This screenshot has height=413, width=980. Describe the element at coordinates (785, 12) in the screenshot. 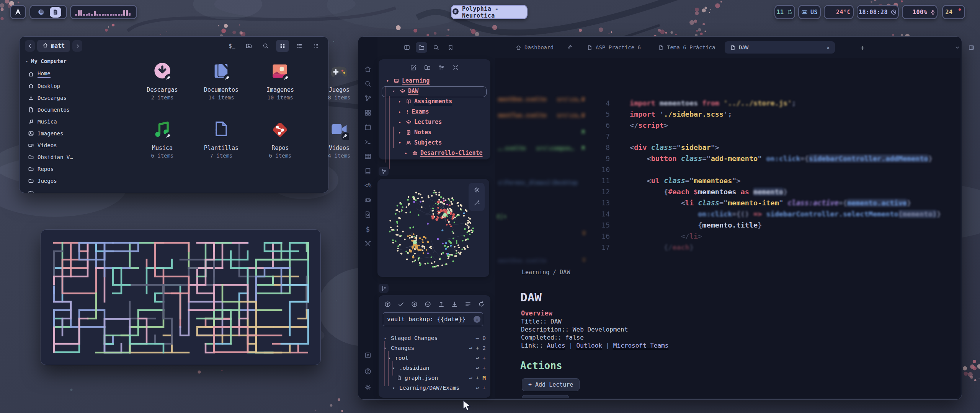

I see `tray-updates: 11` at that location.